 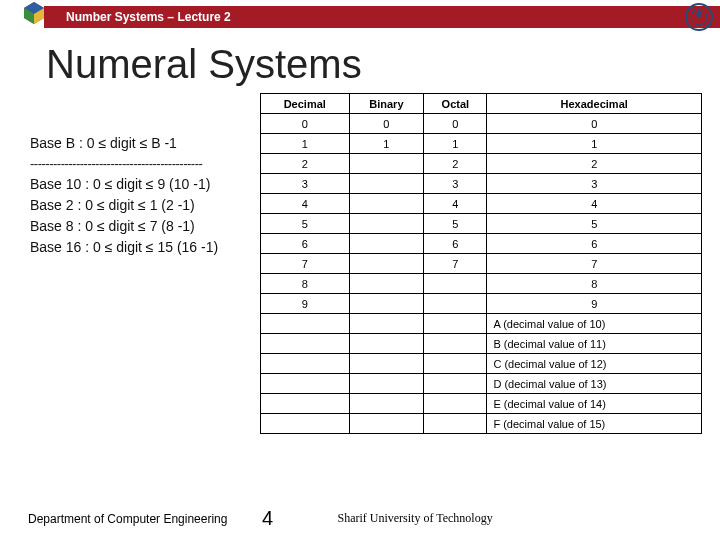 What do you see at coordinates (594, 384) in the screenshot?
I see `cell-hex: D (decimal value of 13)` at bounding box center [594, 384].